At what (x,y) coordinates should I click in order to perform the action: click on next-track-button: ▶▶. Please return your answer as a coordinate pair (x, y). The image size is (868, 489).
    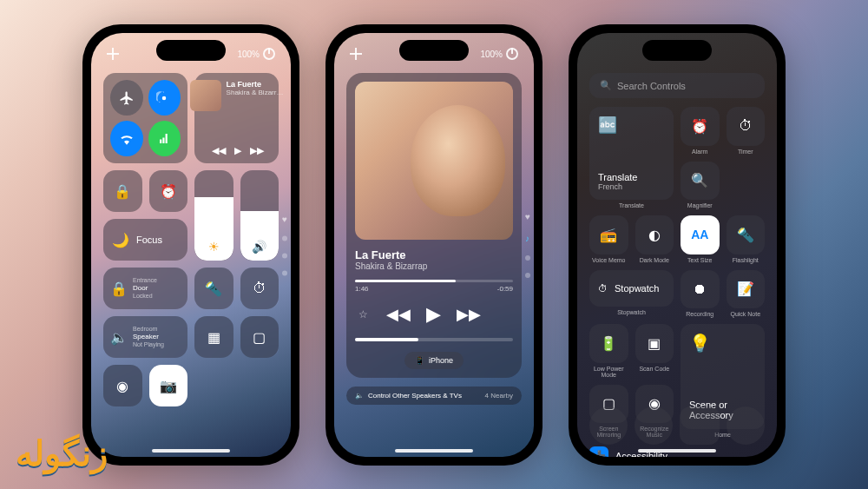
    Looking at the image, I should click on (469, 314).